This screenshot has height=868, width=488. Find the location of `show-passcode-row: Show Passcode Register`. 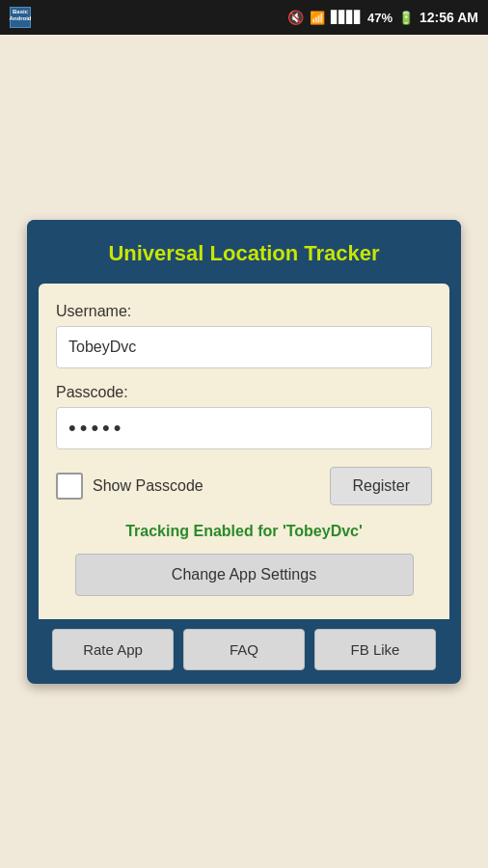

show-passcode-row: Show Passcode Register is located at coordinates (244, 486).